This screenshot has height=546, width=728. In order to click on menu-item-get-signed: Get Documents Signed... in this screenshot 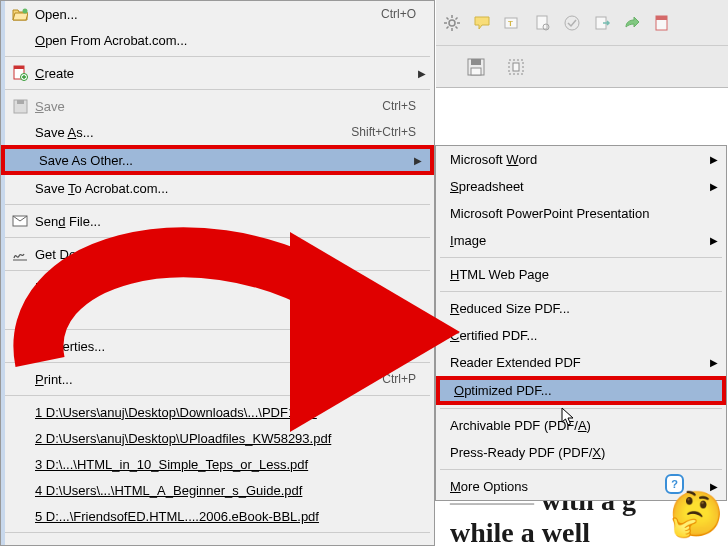, I will do `click(218, 254)`.